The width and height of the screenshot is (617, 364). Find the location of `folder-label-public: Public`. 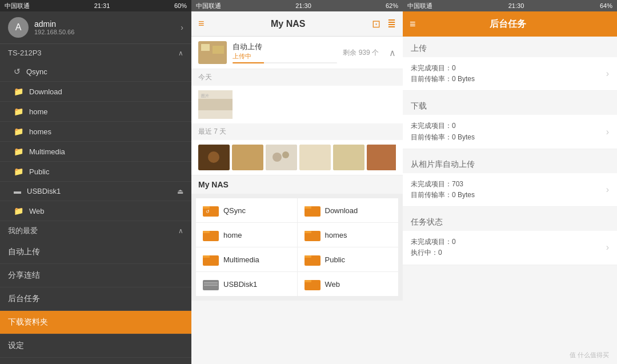

folder-label-public: Public is located at coordinates (335, 259).